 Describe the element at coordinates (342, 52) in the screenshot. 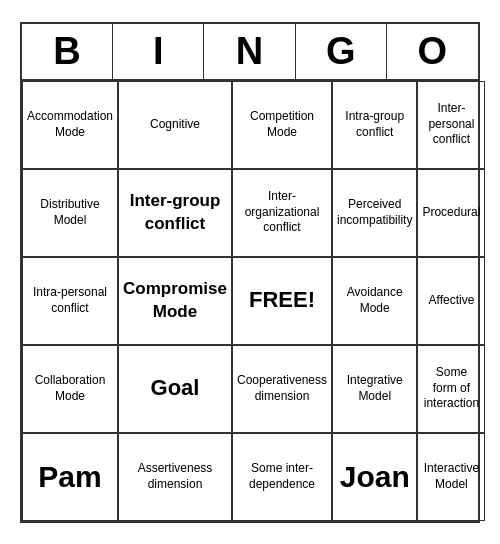

I see `header-letter: G` at that location.